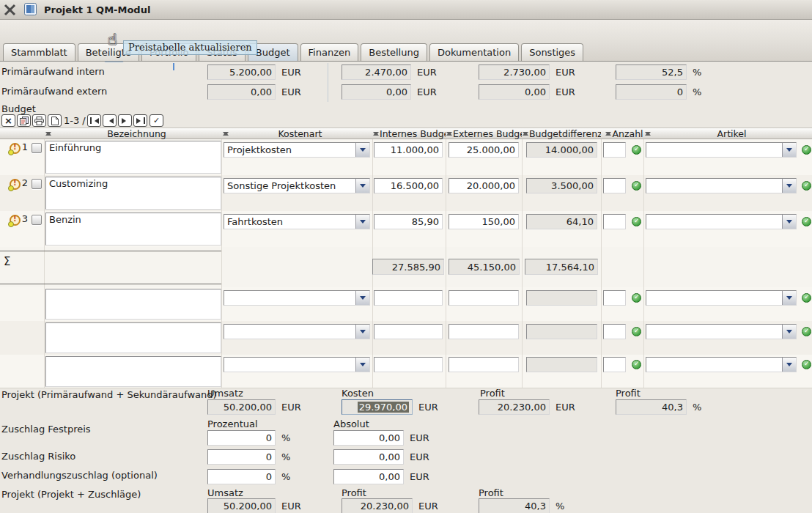  What do you see at coordinates (54, 120) in the screenshot?
I see `table-new-row-button` at bounding box center [54, 120].